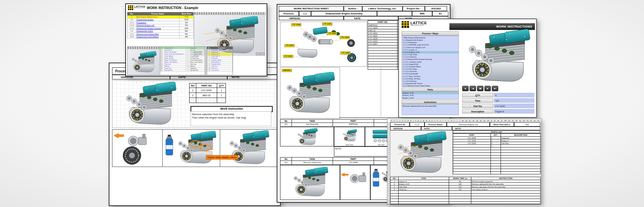  Describe the element at coordinates (389, 157) in the screenshot. I see `row-number: 17` at that location.